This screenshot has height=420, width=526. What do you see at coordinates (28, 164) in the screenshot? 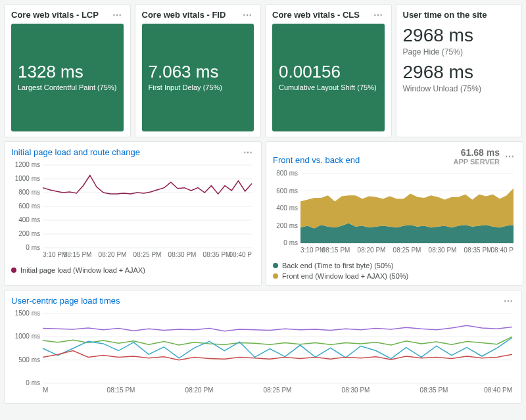
I see `svg-text: 1200 ms` at bounding box center [28, 164].